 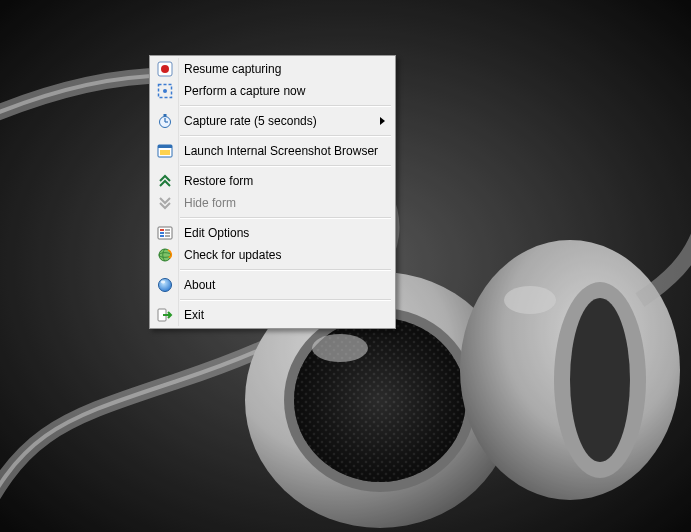 What do you see at coordinates (165, 69) in the screenshot?
I see `record-icon` at bounding box center [165, 69].